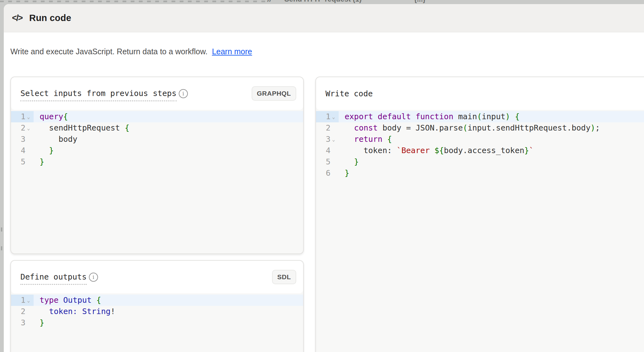 This screenshot has width=644, height=352. I want to click on code-line: 5}, so click(157, 162).